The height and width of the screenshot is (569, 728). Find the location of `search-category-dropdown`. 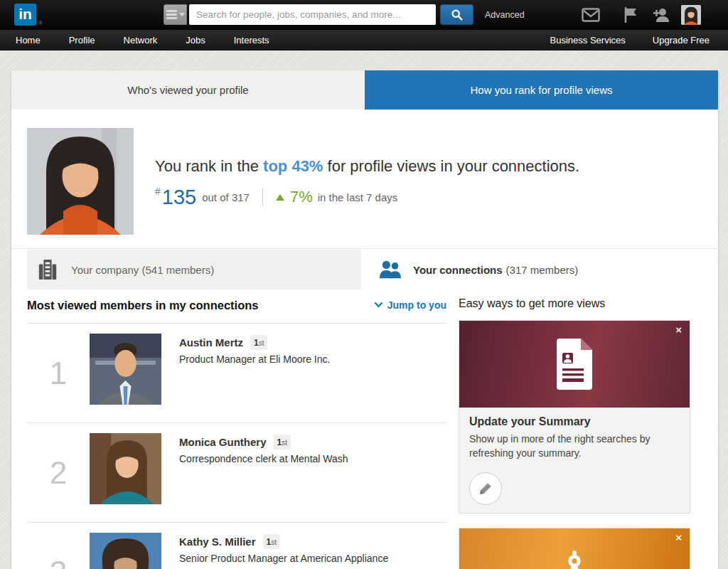

search-category-dropdown is located at coordinates (175, 14).